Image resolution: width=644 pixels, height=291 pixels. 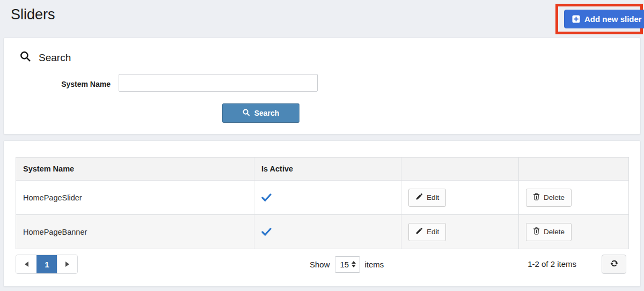 I want to click on select-updown-icon, so click(x=354, y=264).